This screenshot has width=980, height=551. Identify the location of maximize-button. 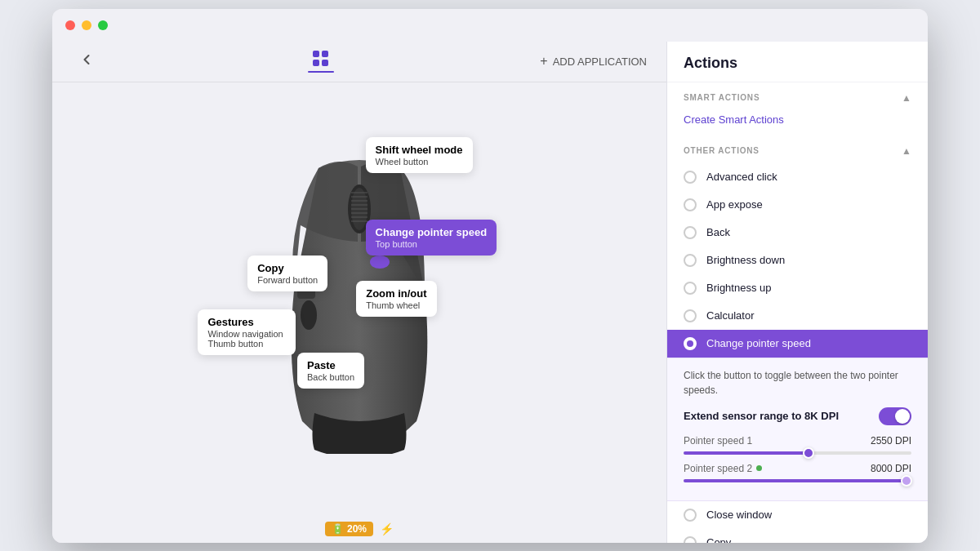
(103, 25).